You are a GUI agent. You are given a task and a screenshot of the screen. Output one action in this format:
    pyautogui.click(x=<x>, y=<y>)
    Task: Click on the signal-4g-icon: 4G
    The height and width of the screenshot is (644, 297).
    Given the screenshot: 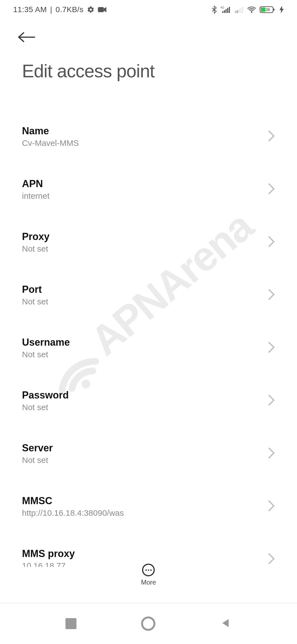 What is the action you would take?
    pyautogui.click(x=226, y=10)
    